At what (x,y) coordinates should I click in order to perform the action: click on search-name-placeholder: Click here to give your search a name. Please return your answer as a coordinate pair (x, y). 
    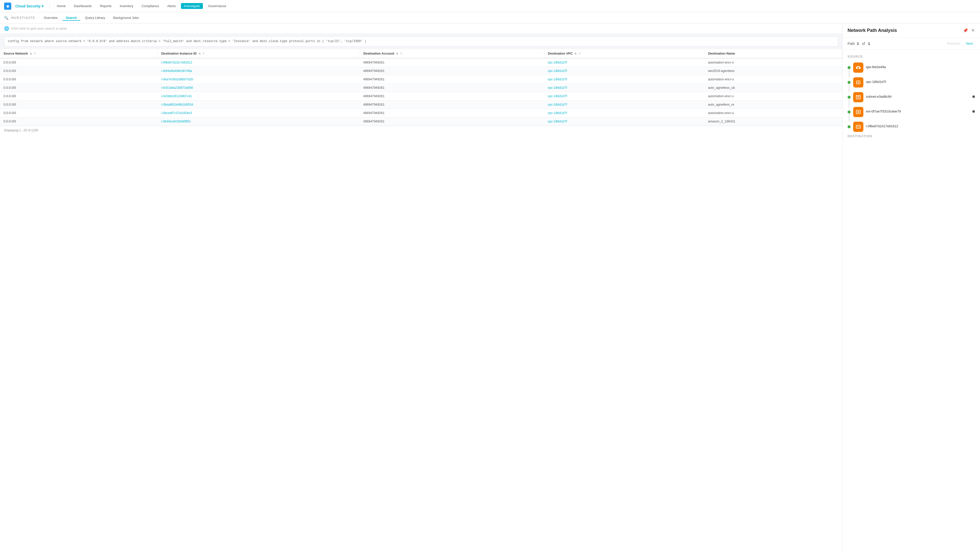
    Looking at the image, I should click on (39, 29).